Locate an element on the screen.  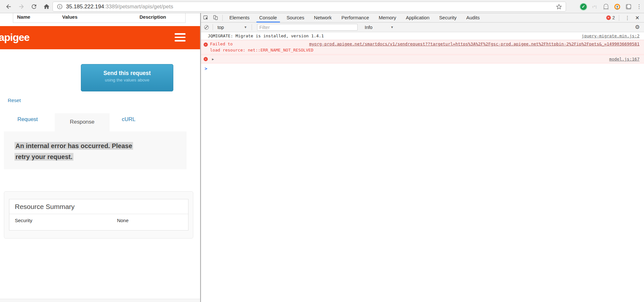
devtools-tab-network: Network is located at coordinates (323, 18).